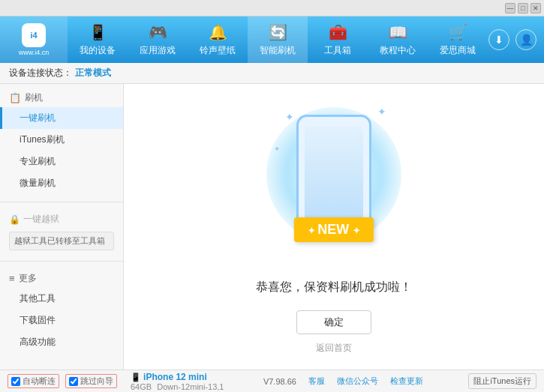 The width and height of the screenshot is (544, 392). Describe the element at coordinates (357, 381) in the screenshot. I see `wechat-link: 微信公众号` at that location.